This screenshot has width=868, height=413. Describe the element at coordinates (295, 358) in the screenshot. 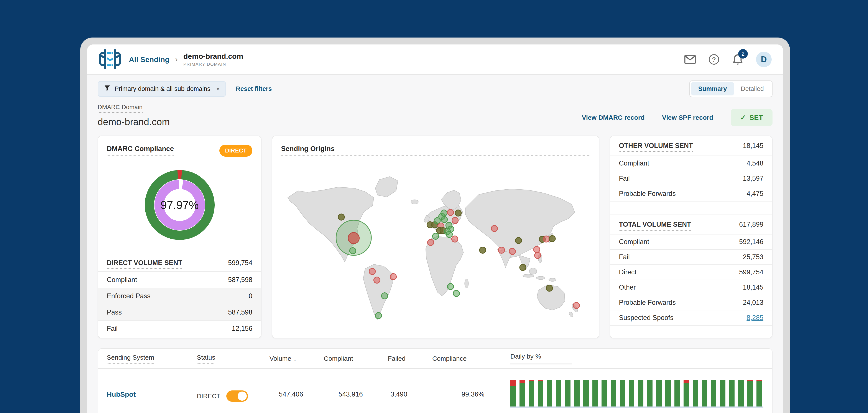

I see `sort-desc-icon: ↓` at that location.